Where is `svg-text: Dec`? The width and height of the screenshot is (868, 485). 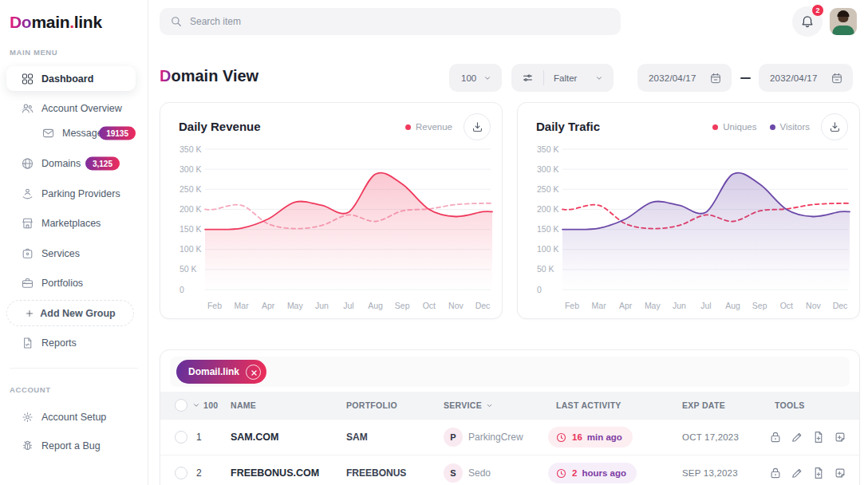 svg-text: Dec is located at coordinates (483, 306).